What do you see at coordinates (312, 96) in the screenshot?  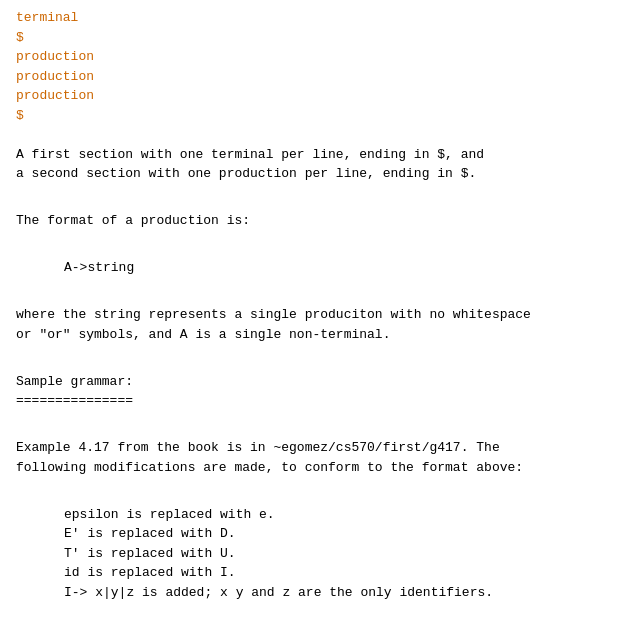 I see `code-line-5: production` at bounding box center [312, 96].